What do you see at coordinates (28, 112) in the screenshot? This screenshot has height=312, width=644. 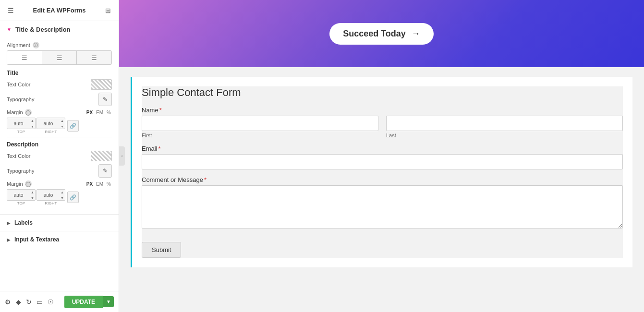 I see `title-margin-minus-icon: ◯` at bounding box center [28, 112].